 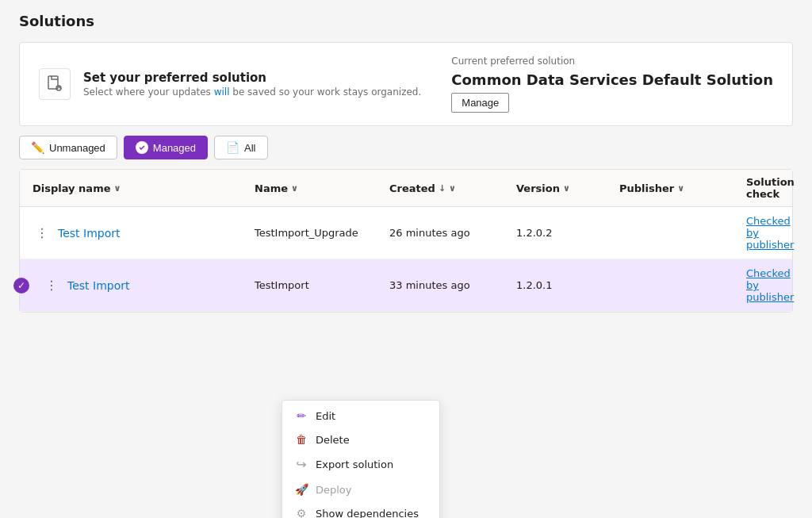 What do you see at coordinates (52, 286) in the screenshot?
I see `row2-more-options: ⋮` at bounding box center [52, 286].